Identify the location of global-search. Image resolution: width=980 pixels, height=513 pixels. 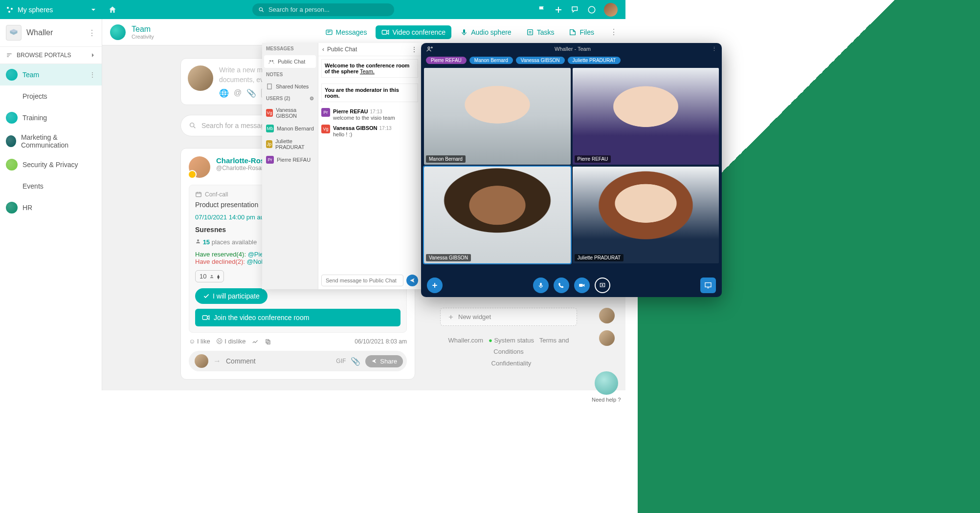
(323, 10).